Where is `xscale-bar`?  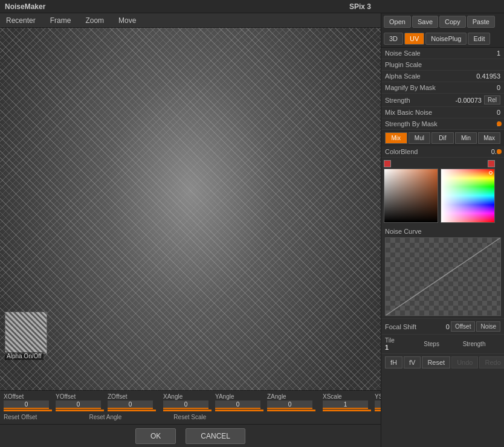
xscale-bar is located at coordinates (347, 411).